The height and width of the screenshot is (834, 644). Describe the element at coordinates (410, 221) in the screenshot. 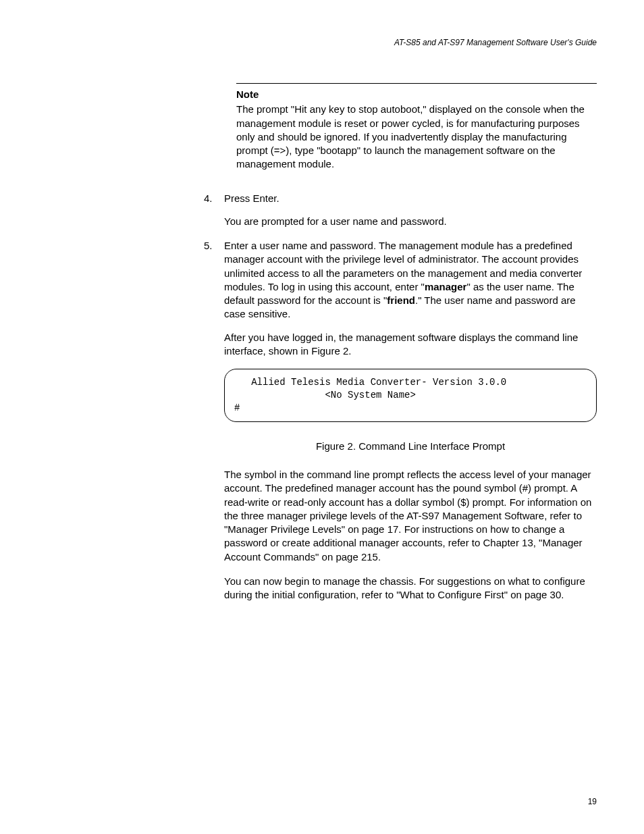

I see `step-4-followup: You are prompted for a user name and pas…` at that location.